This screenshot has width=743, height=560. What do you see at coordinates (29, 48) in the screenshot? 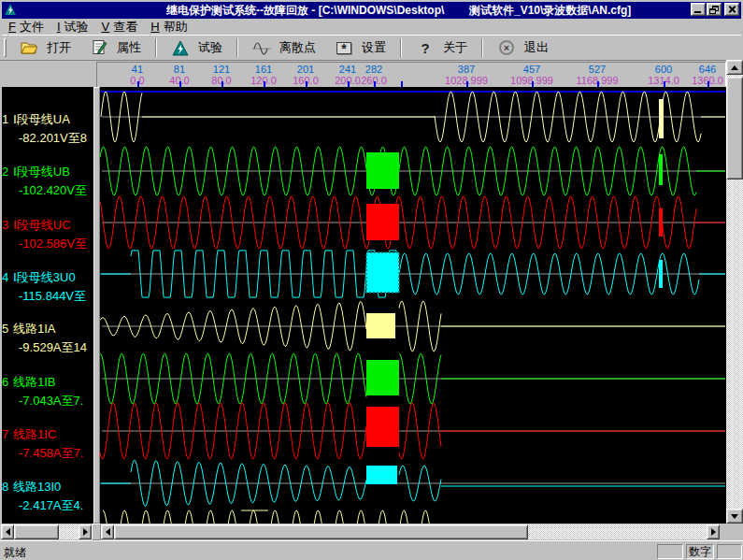
I see `open-folder-icon` at bounding box center [29, 48].